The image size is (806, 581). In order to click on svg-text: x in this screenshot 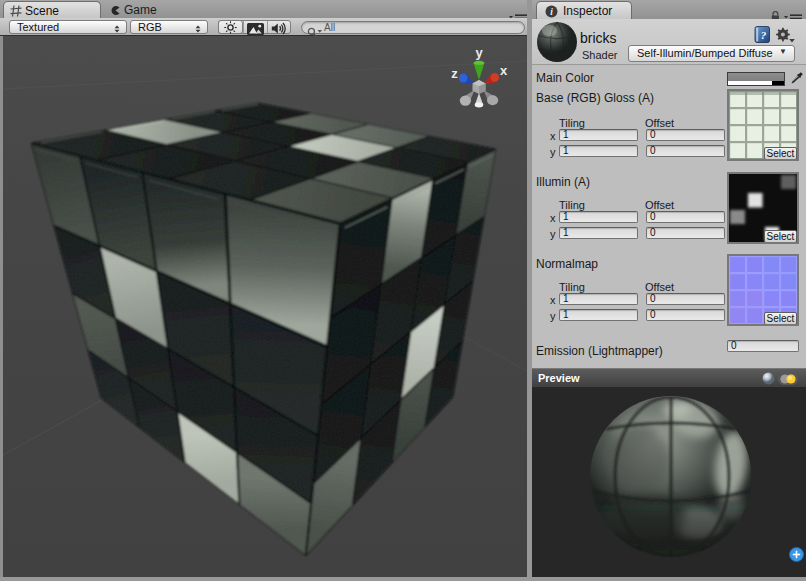, I will do `click(504, 70)`.